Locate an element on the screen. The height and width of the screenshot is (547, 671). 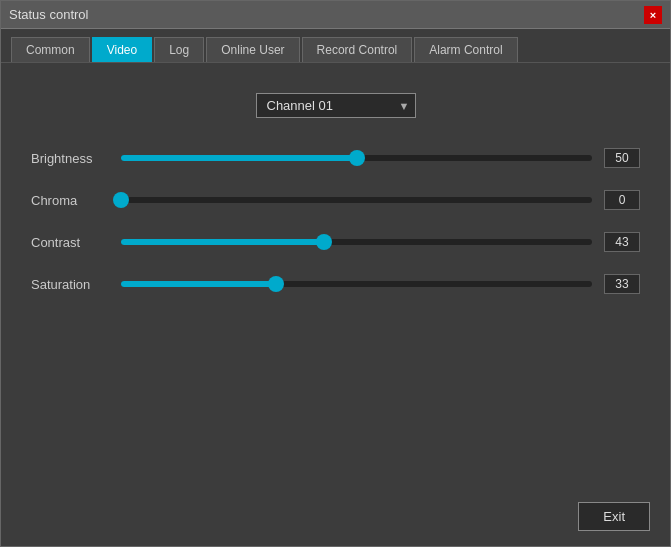
chroma-track is located at coordinates (356, 200).